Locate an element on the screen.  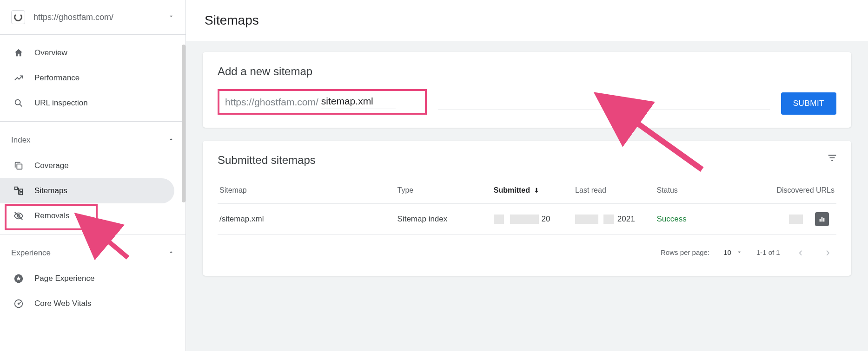
tree-icon is located at coordinates (19, 191).